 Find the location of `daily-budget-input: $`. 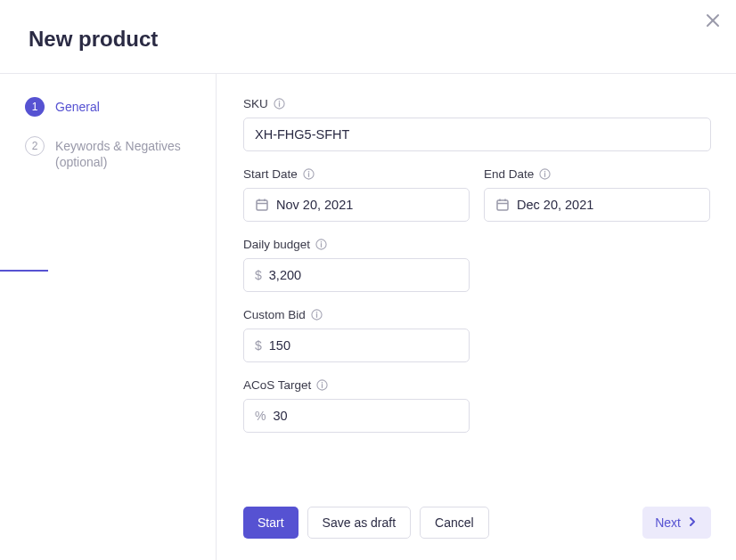

daily-budget-input: $ is located at coordinates (356, 275).